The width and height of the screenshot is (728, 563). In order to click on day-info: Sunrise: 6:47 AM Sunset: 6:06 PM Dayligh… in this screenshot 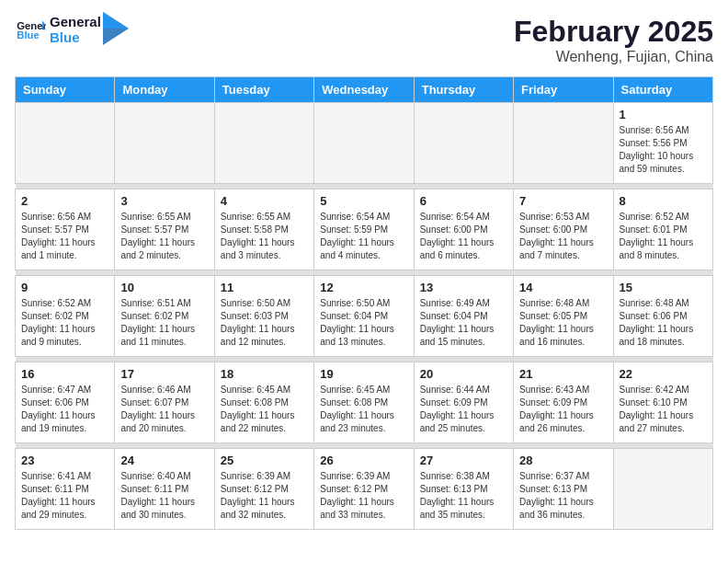, I will do `click(64, 409)`.